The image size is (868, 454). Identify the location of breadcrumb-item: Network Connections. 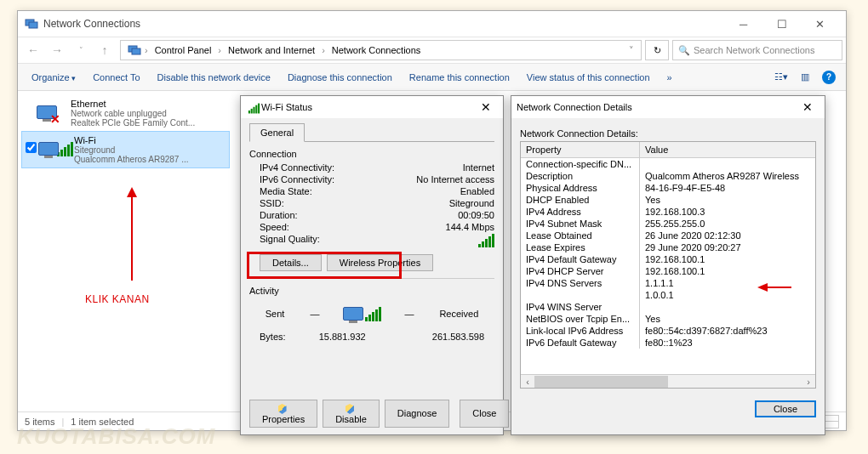
(376, 50).